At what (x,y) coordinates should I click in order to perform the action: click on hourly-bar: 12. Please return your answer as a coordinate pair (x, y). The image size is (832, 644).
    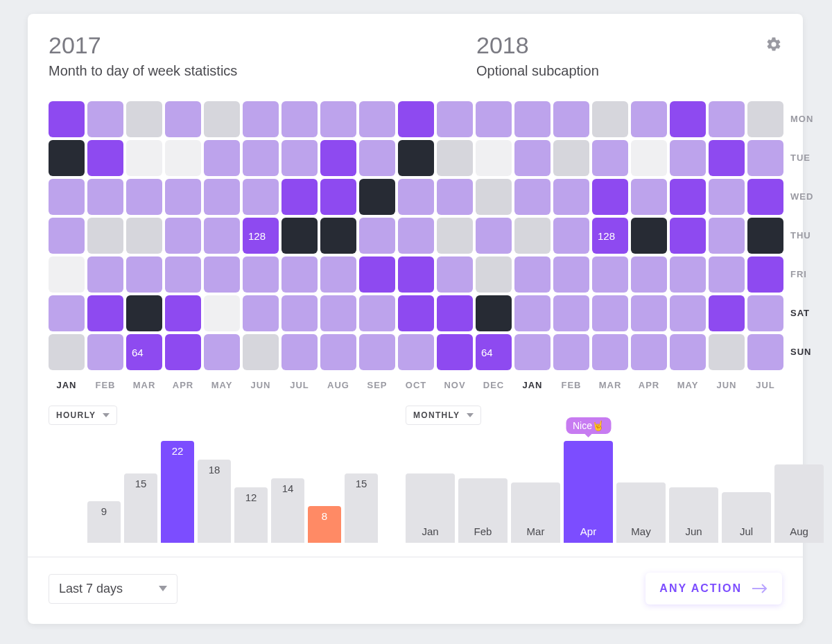
    Looking at the image, I should click on (251, 515).